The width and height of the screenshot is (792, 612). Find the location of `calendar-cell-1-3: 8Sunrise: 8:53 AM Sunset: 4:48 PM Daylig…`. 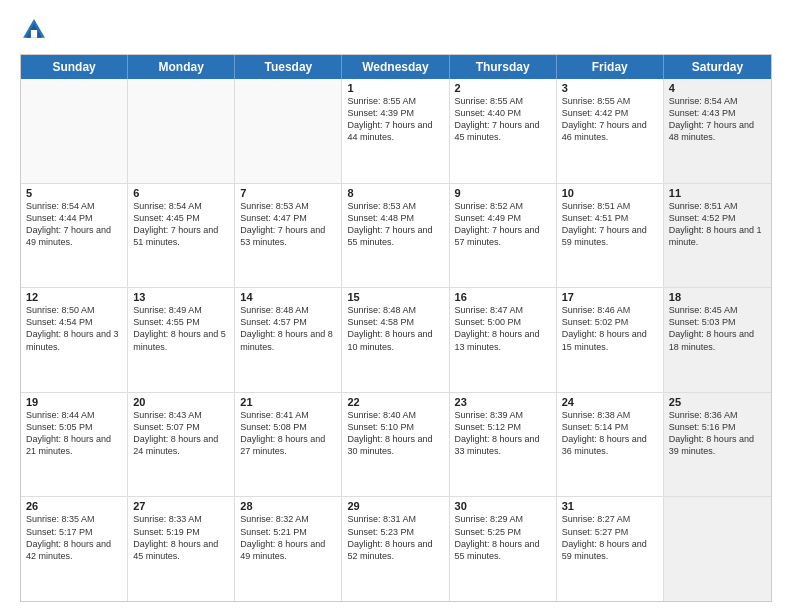

calendar-cell-1-3: 8Sunrise: 8:53 AM Sunset: 4:48 PM Daylig… is located at coordinates (396, 236).